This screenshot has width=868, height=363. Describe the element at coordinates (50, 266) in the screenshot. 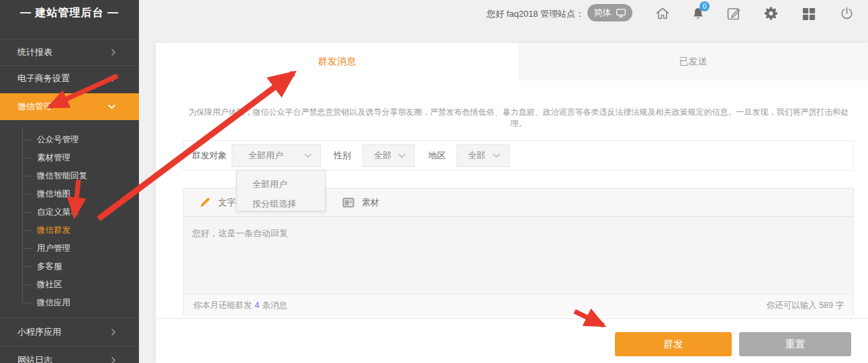

I see `sidebar-item-multi-service: 多客服` at that location.